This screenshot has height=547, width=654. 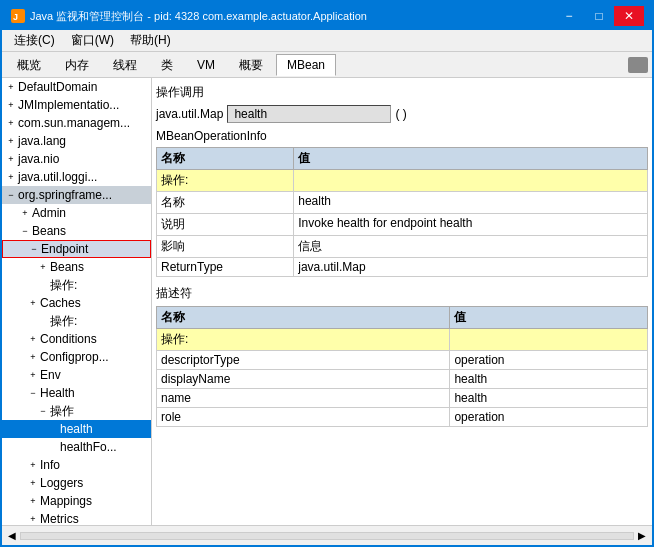 I want to click on window-controls: − □ ✕, so click(x=599, y=16).